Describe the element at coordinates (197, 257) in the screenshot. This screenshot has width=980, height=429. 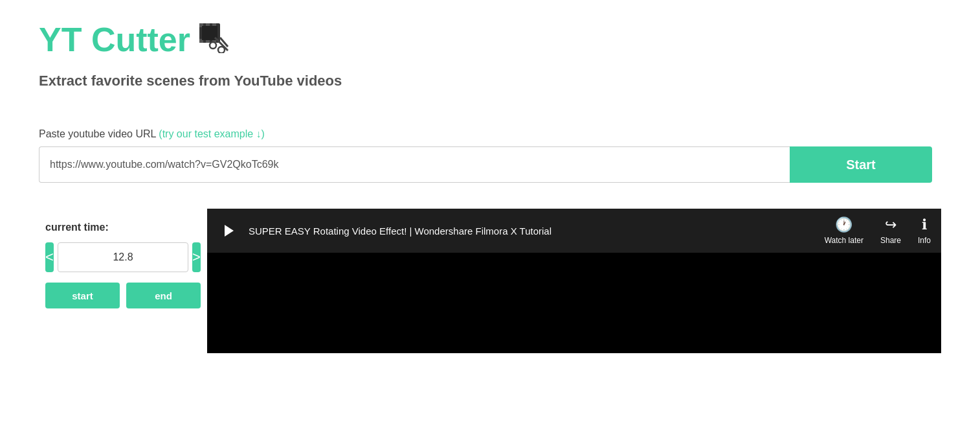
I see `next-time-button: >` at that location.